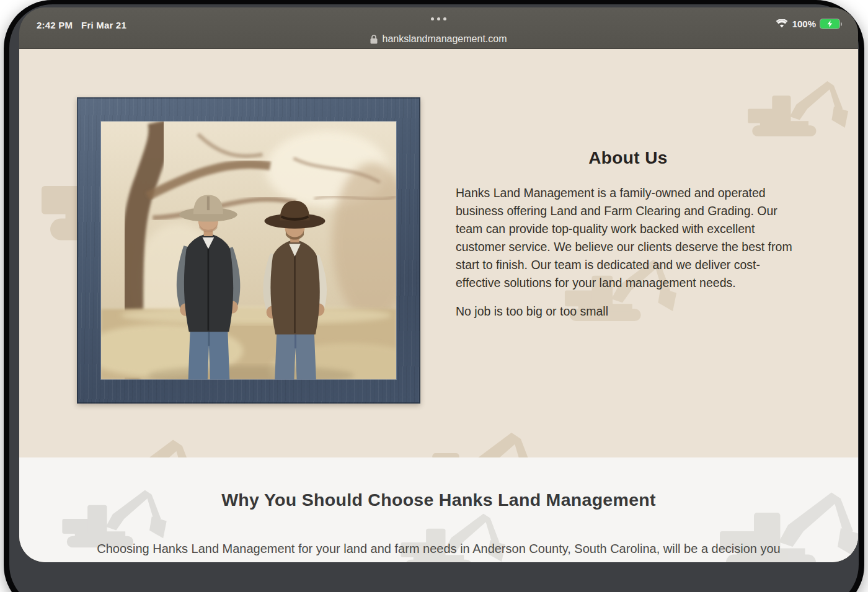  What do you see at coordinates (628, 238) in the screenshot?
I see `about-body: Hanks Land Management is a family-owned …` at bounding box center [628, 238].